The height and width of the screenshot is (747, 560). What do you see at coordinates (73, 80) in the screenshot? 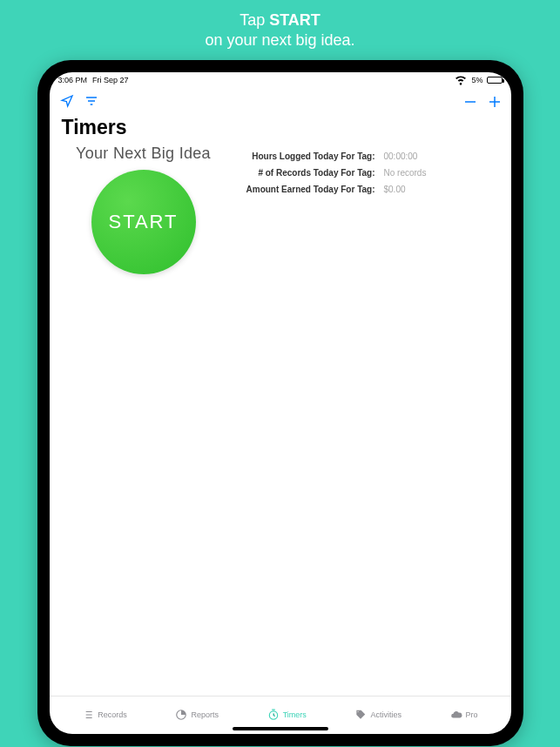
I see `status-time: 3:06 PM` at bounding box center [73, 80].